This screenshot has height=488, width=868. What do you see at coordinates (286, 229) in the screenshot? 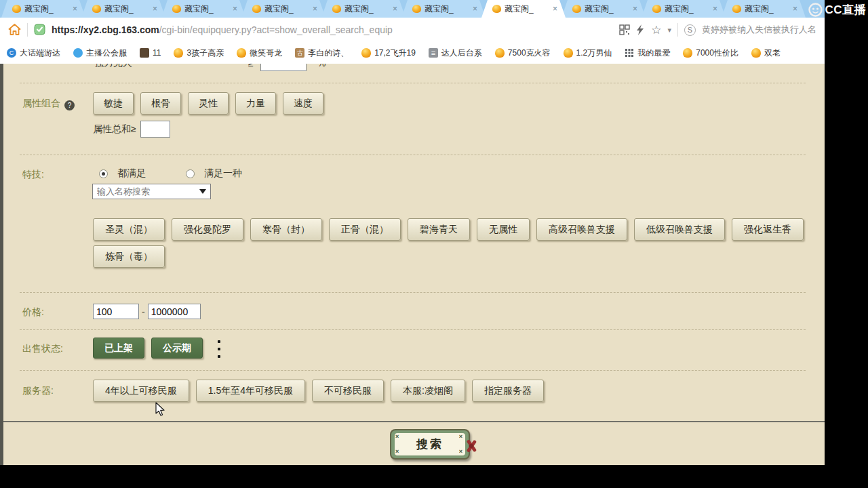
I see `skill-button: 寒骨（封）` at bounding box center [286, 229].